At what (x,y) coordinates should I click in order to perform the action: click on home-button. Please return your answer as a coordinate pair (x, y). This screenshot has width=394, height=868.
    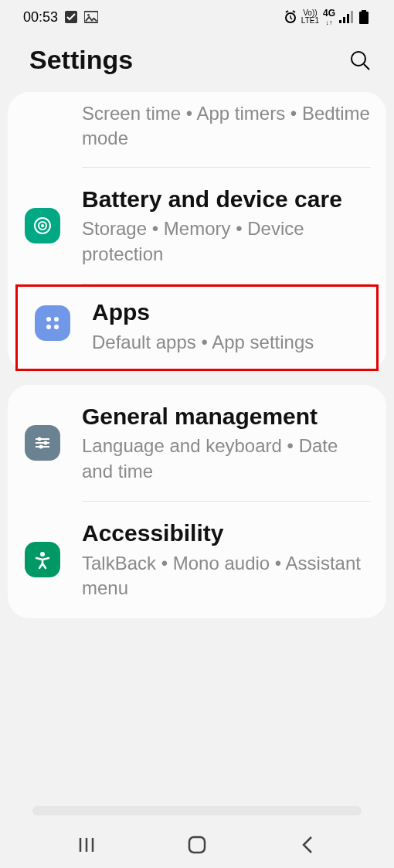
    Looking at the image, I should click on (197, 845).